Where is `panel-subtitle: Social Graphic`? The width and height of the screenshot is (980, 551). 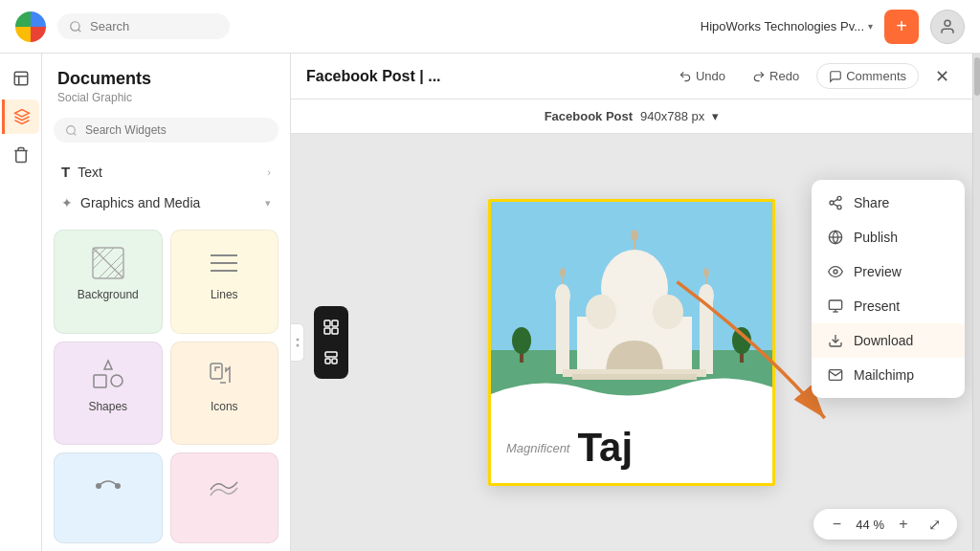 panel-subtitle: Social Graphic is located at coordinates (167, 98).